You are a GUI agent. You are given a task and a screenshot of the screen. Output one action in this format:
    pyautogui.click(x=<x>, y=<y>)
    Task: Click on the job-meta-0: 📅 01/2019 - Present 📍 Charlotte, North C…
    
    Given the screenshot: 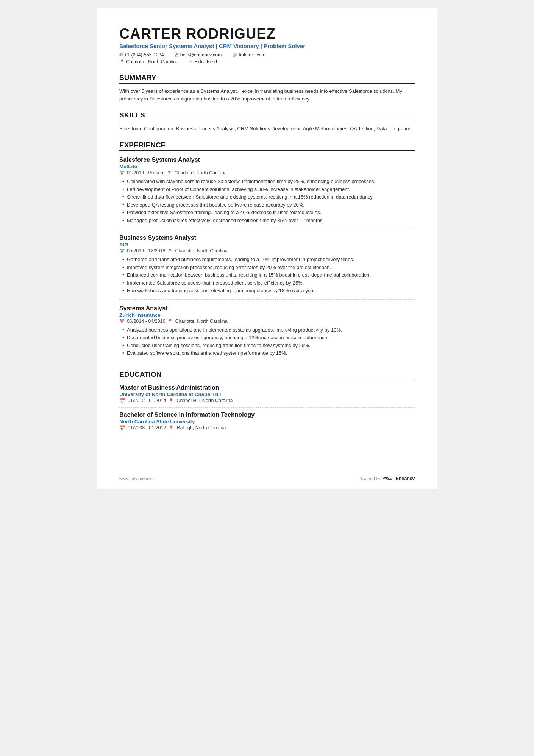 What is the action you would take?
    pyautogui.click(x=267, y=173)
    